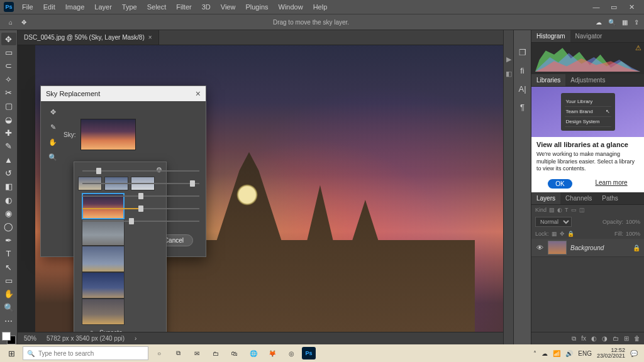  What do you see at coordinates (636, 23) in the screenshot?
I see `share-icon: ⇪` at bounding box center [636, 23].